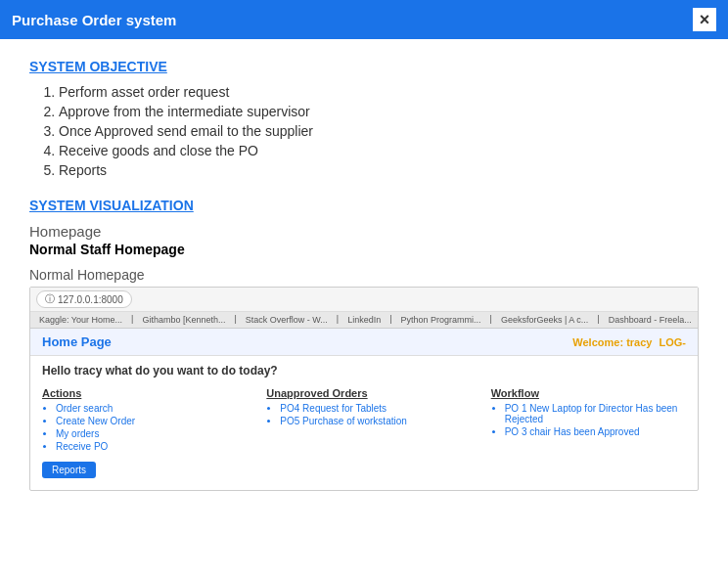 Image resolution: width=728 pixels, height=578 pixels. I want to click on homepage-label: Homepage, so click(364, 231).